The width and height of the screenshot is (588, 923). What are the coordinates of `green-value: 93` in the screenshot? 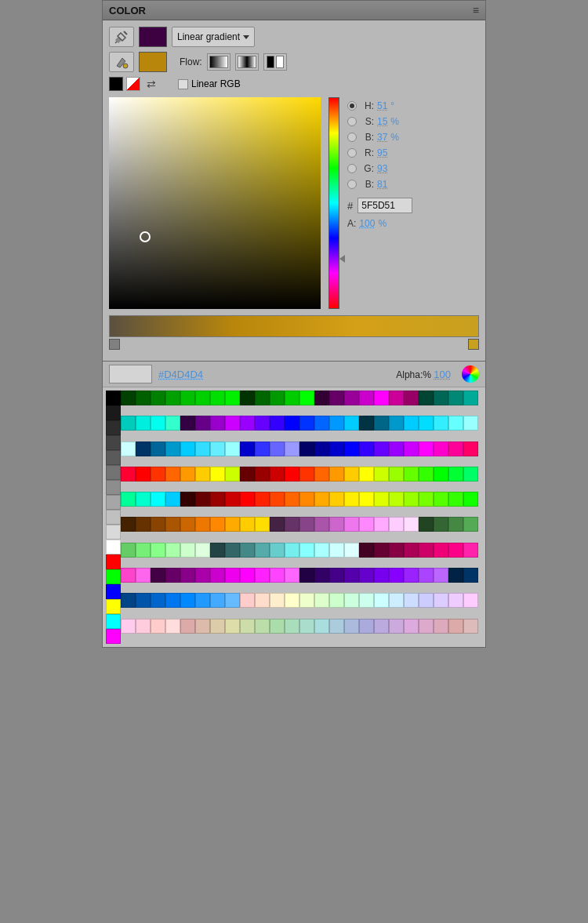 It's located at (383, 169).